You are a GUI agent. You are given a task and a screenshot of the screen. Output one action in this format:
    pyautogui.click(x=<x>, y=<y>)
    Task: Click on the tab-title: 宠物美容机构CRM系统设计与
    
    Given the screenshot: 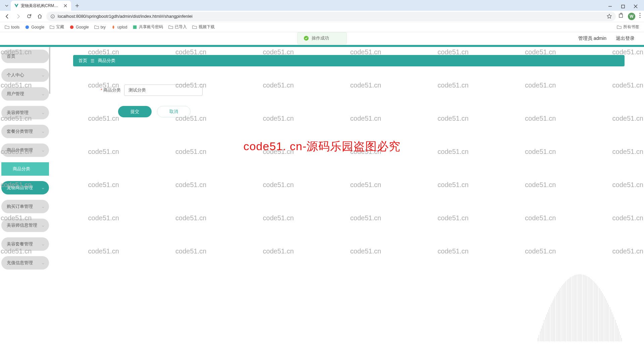 What is the action you would take?
    pyautogui.click(x=41, y=6)
    